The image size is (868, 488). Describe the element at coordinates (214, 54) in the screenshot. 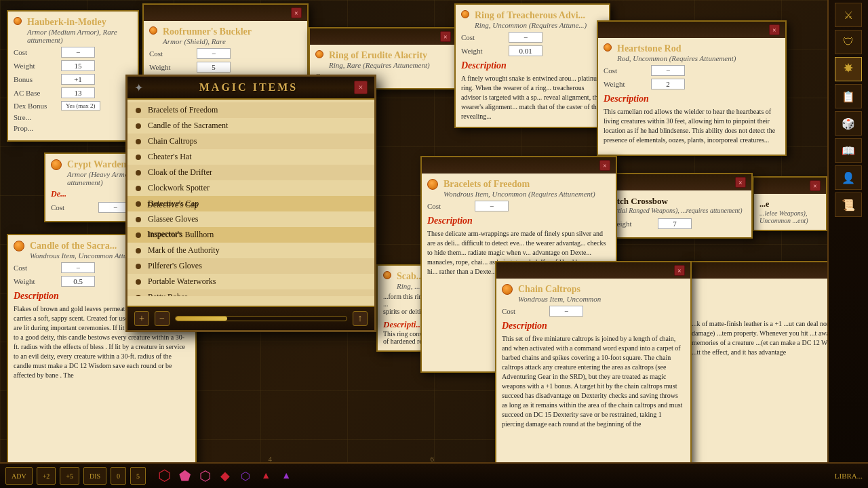

I see `roofrunner-cost-value: −` at that location.